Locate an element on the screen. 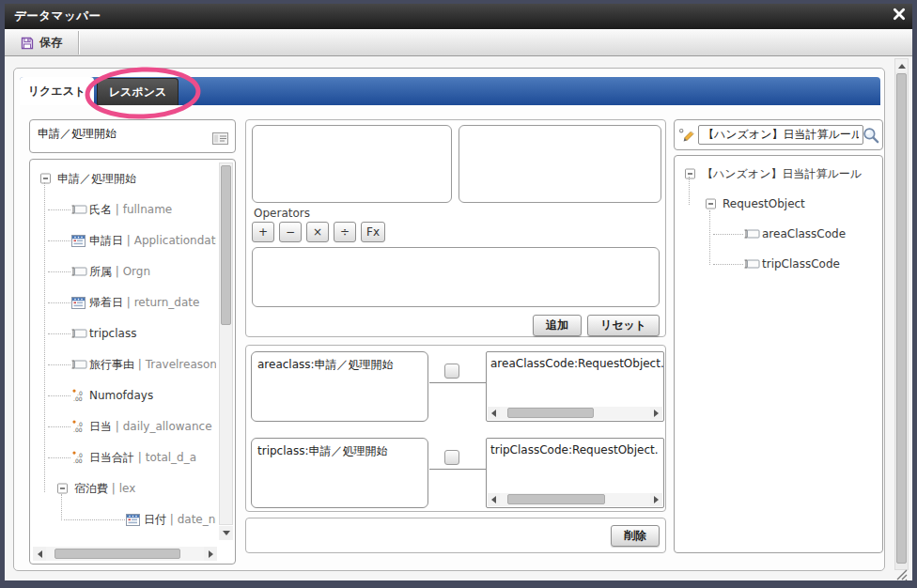  tab-response: レスポンス is located at coordinates (137, 92).